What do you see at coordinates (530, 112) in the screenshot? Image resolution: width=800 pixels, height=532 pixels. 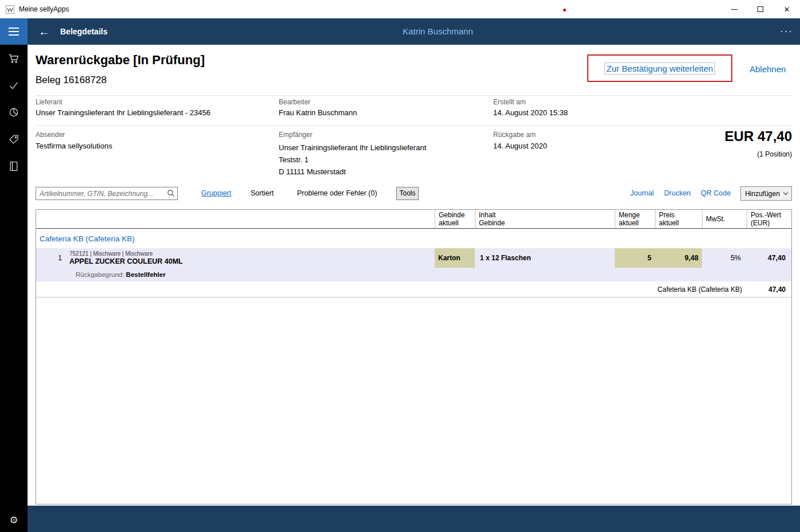 I see `erstellt-am-value: 14. August 2020 15:38` at bounding box center [530, 112].